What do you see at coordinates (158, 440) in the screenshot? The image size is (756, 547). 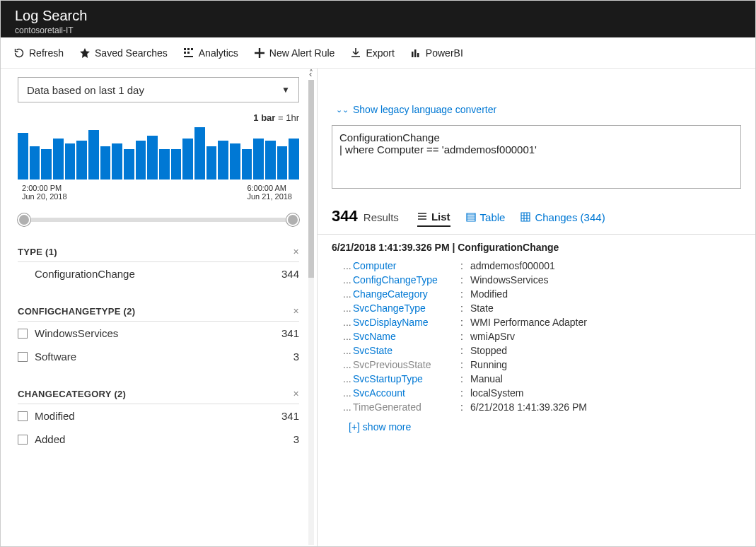 I see `facet-row: Added3` at bounding box center [158, 440].